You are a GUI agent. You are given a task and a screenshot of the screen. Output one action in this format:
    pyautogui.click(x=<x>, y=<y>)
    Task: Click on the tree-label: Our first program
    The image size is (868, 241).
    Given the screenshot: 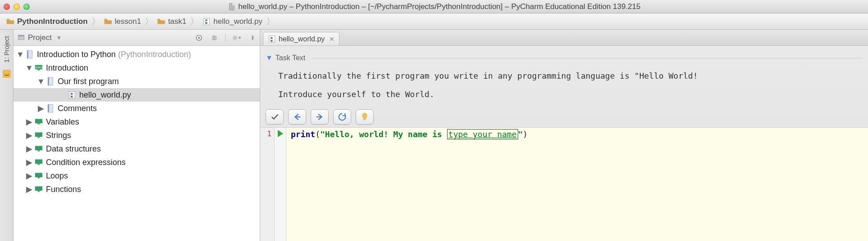 What is the action you would take?
    pyautogui.click(x=88, y=82)
    